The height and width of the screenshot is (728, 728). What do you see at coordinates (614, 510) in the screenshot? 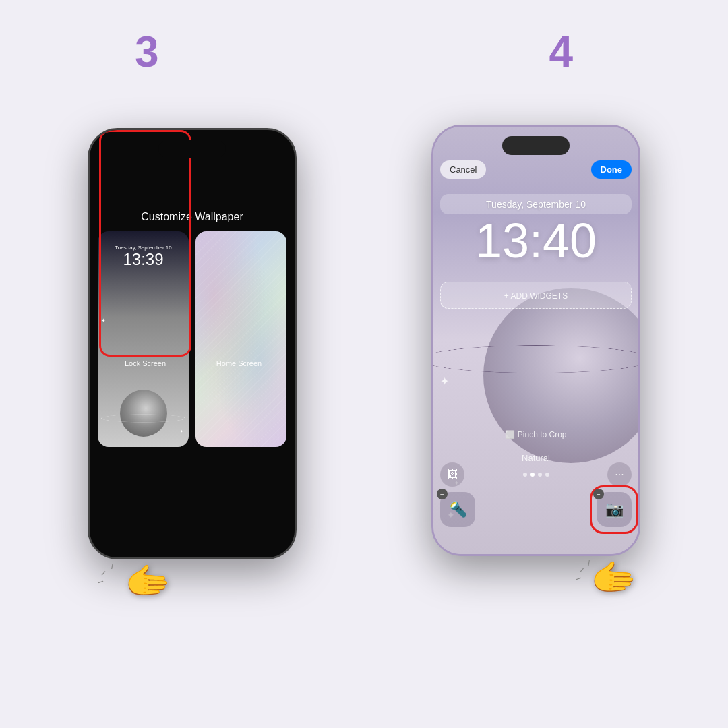
I see `camera-button: − 📷` at bounding box center [614, 510].